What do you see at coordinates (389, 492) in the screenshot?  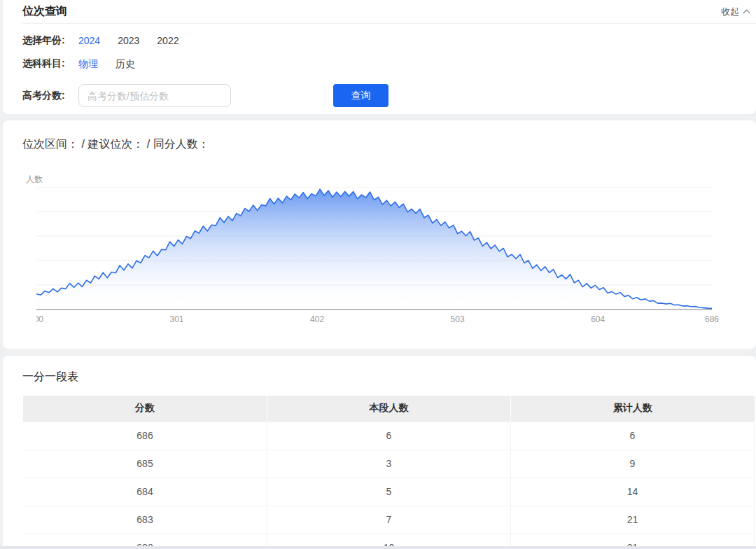 I see `table-row: 684514` at bounding box center [389, 492].